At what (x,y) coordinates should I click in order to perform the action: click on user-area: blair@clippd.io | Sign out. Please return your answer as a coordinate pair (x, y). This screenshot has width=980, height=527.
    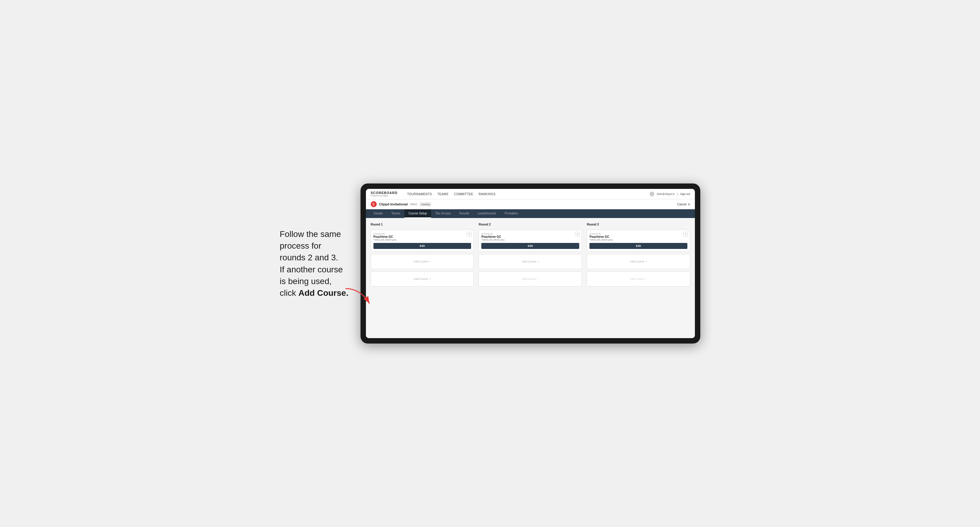
    Looking at the image, I should click on (670, 194).